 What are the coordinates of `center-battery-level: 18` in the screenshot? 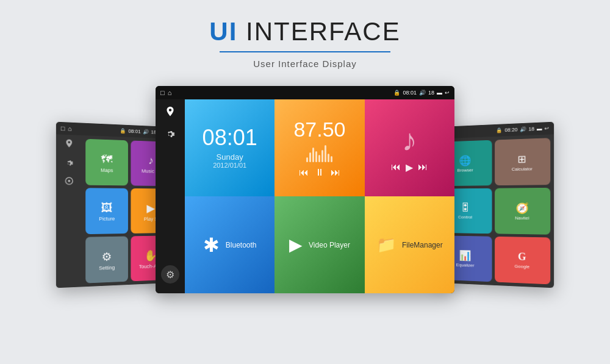 It's located at (431, 93).